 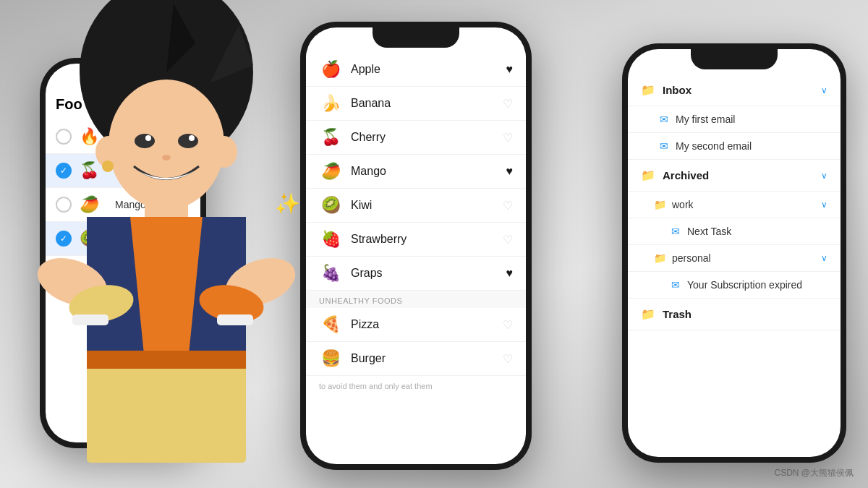 I want to click on work-folder-name: work, so click(x=683, y=205).